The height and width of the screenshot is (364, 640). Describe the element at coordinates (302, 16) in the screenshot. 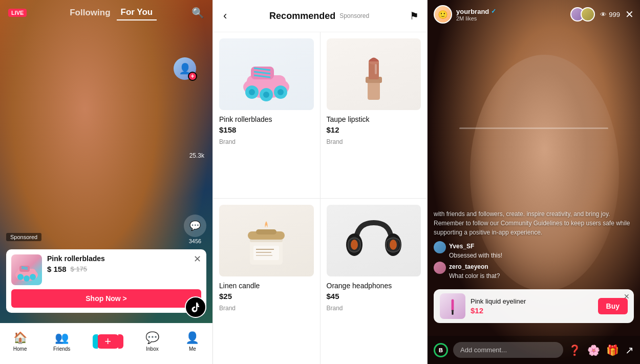

I see `shop-title: Recommended` at that location.